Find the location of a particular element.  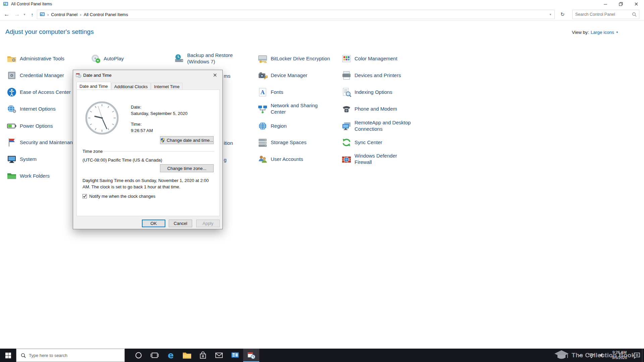

cp-item-network-sharing-center: Network and Sharing Center is located at coordinates (290, 109).